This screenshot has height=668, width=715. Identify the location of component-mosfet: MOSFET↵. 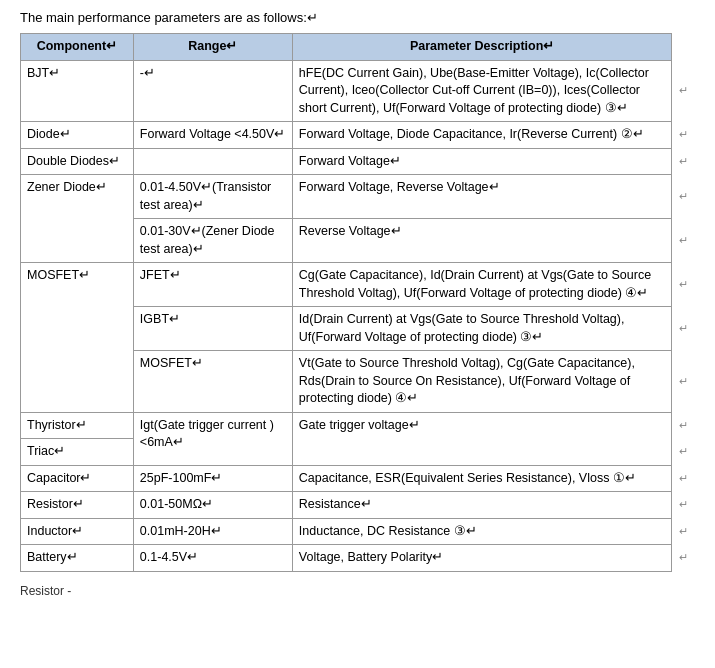
(78, 338).